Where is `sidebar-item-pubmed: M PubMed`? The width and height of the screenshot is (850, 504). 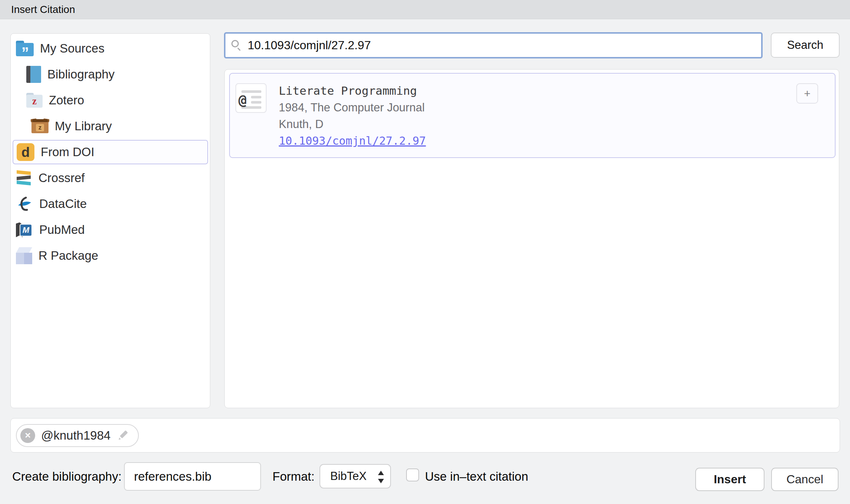 sidebar-item-pubmed: M PubMed is located at coordinates (110, 230).